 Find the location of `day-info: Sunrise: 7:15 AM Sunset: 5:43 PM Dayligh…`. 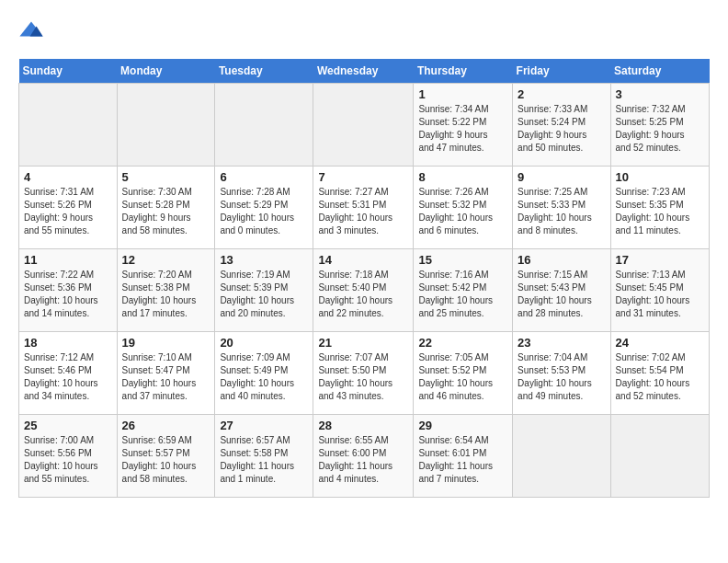

day-info: Sunrise: 7:15 AM Sunset: 5:43 PM Dayligh… is located at coordinates (561, 294).